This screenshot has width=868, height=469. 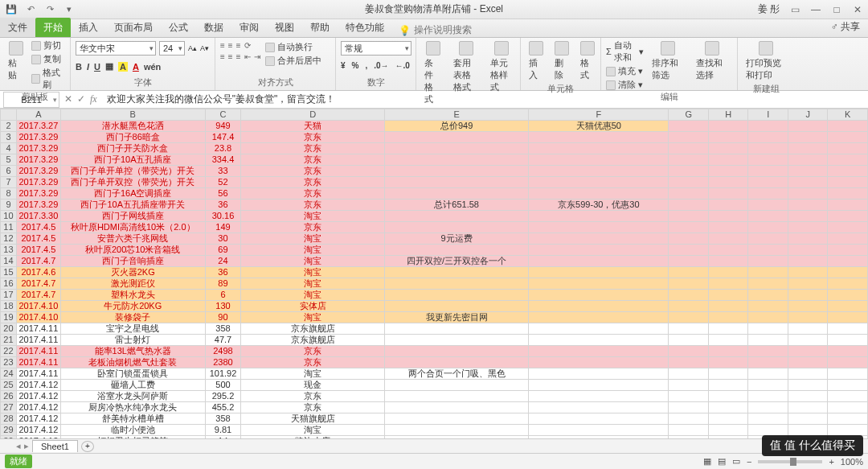 I want to click on cell: 9.81, so click(x=223, y=430).